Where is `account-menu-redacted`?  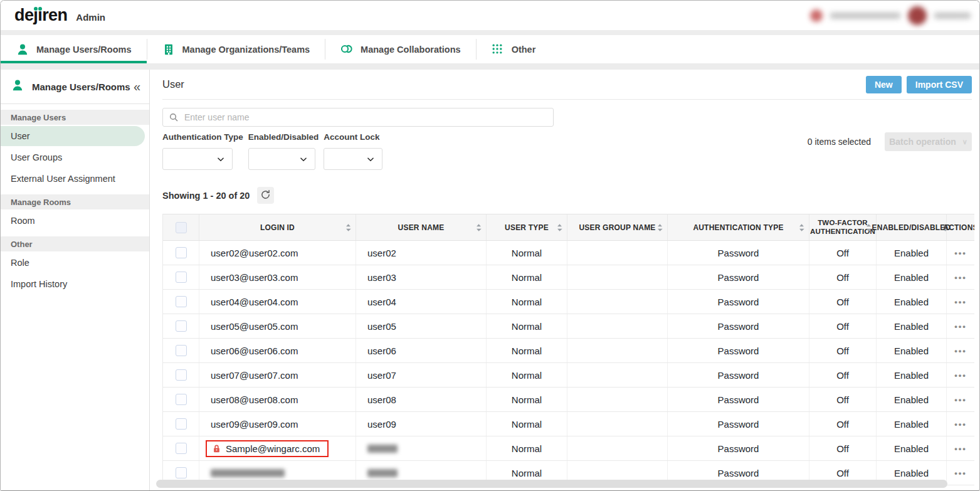 account-menu-redacted is located at coordinates (890, 16).